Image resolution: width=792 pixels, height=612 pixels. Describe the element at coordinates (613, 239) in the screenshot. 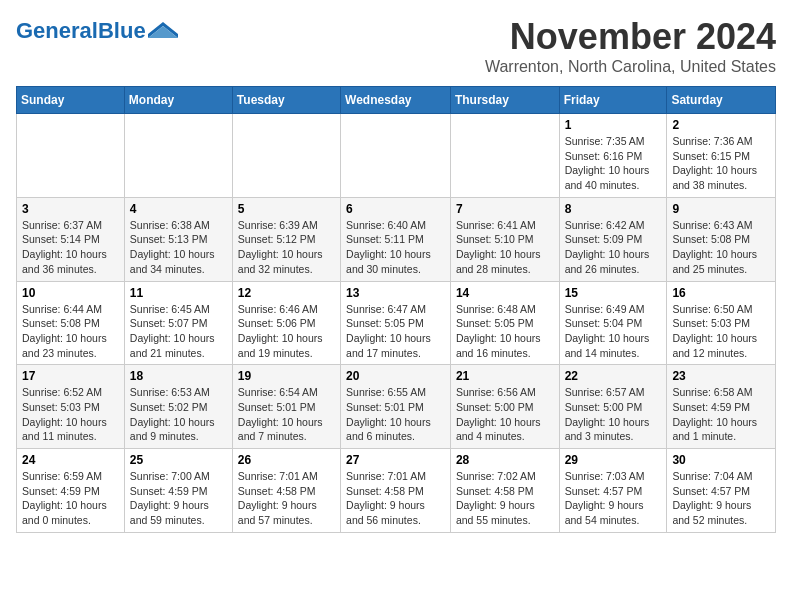

I see `calendar-cell: 8Sunrise: 6:42 AMSunset: 5:09 PMDaylight…` at that location.